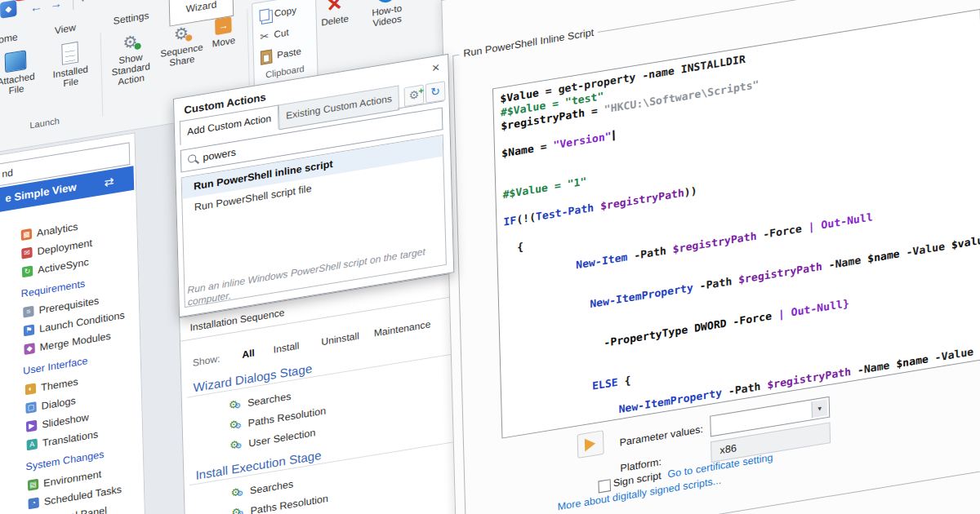 This screenshot has width=980, height=514. I want to click on sidebar: nd e Simple View ⇄ ▦Analytics✉Deployment…, so click(75, 323).